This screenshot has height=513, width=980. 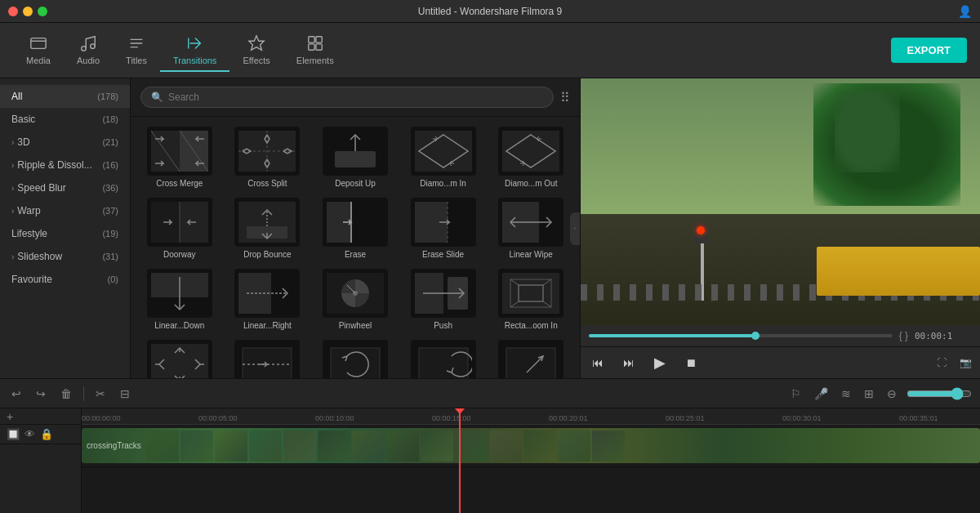 What do you see at coordinates (531, 325) in the screenshot?
I see `transition-label: Recta...oom In` at bounding box center [531, 325].